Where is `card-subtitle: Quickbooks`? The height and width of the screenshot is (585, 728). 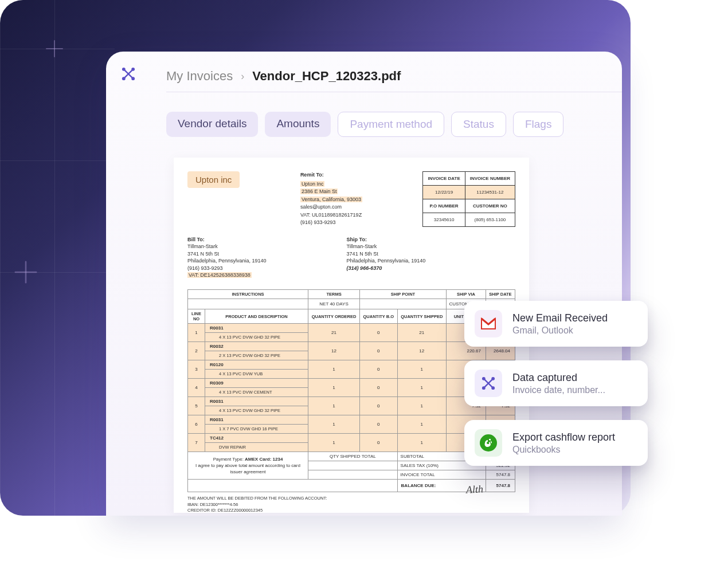 card-subtitle: Quickbooks is located at coordinates (564, 450).